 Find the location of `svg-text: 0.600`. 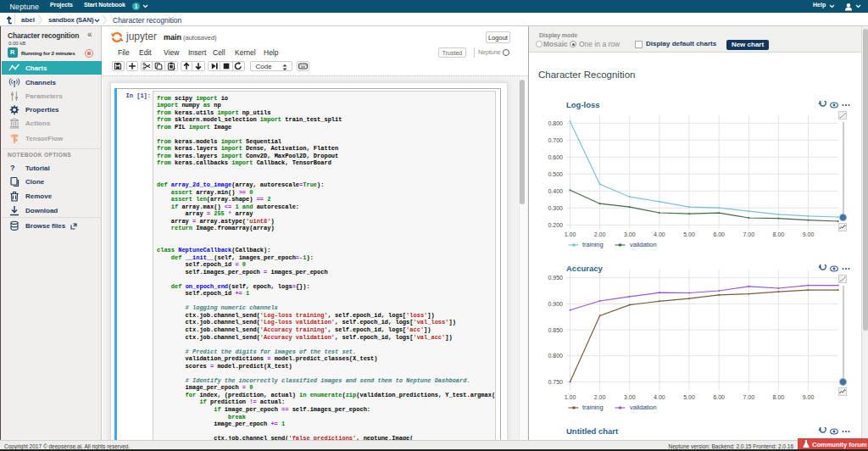

svg-text: 0.600 is located at coordinates (555, 158).